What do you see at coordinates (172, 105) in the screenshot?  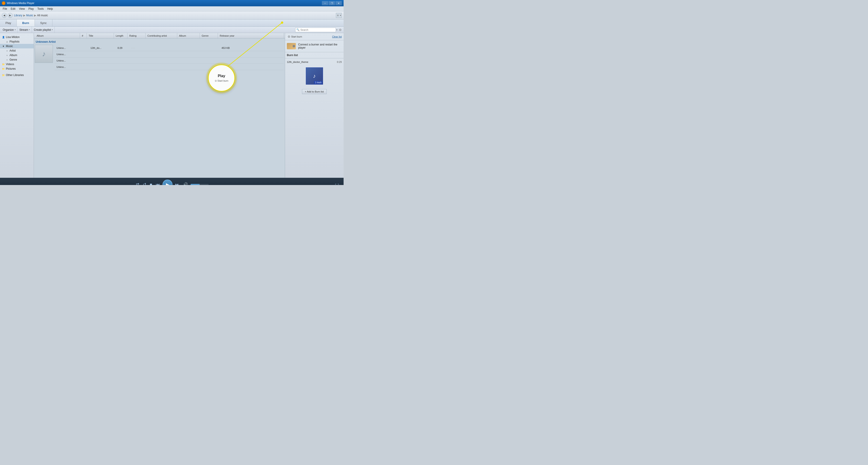 I see `main-area: 👤 Lisa Mildon ♫ Playlists ▼ Music ○ Arti…` at bounding box center [172, 105].